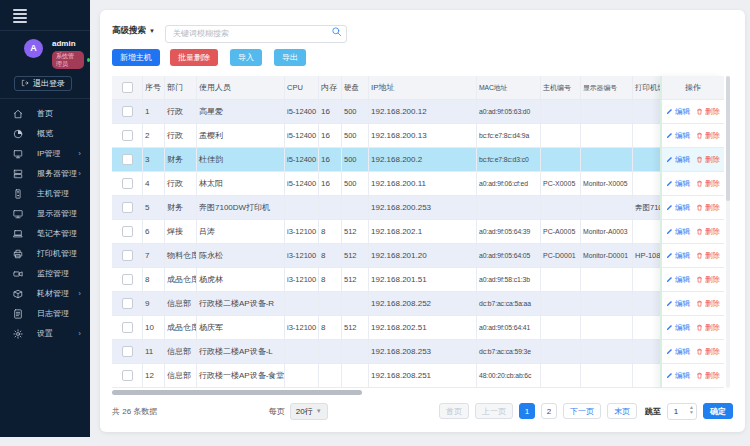 The image size is (750, 446). Describe the element at coordinates (386, 136) in the screenshot. I see `table-row: 2 行政 孟樱利 i5-12400 16 500 192.168.200.13 …` at that location.